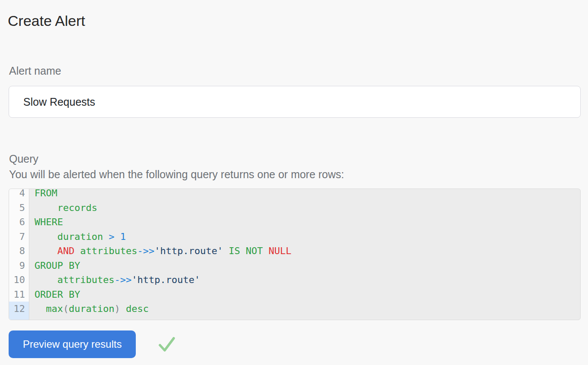 The height and width of the screenshot is (365, 588). I want to click on code-row: 5 records, so click(295, 208).